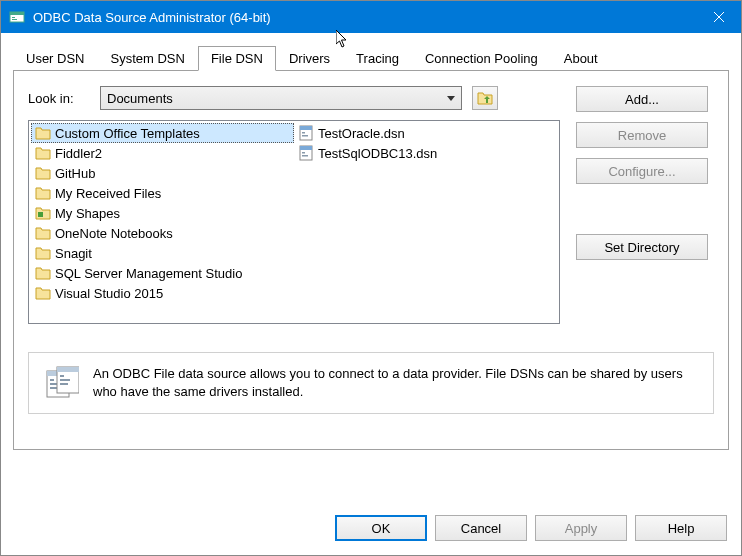 This screenshot has height=556, width=742. Describe the element at coordinates (162, 253) in the screenshot. I see `folder-item: Snagit` at that location.